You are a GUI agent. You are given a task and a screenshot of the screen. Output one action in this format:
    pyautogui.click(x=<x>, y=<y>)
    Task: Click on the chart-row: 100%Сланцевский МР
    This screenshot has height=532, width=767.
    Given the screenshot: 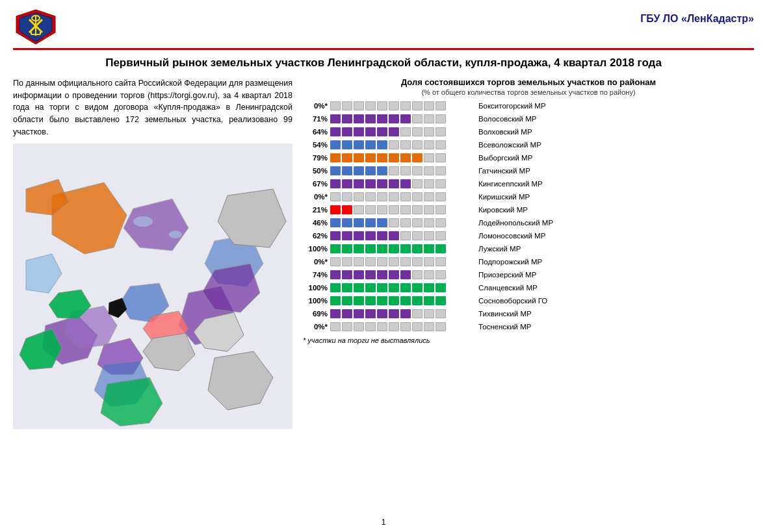 What is the action you would take?
    pyautogui.click(x=528, y=288)
    